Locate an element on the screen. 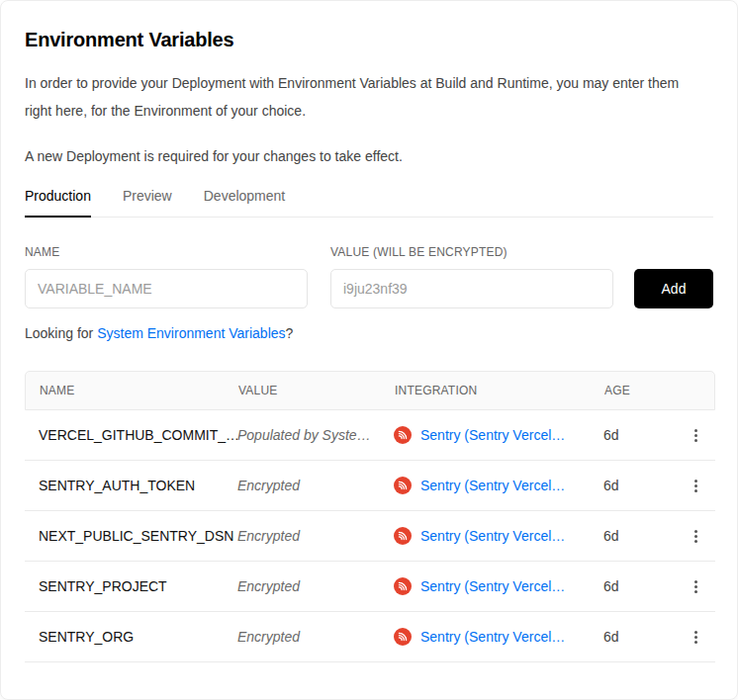 The height and width of the screenshot is (700, 738). name-field-label: NAME is located at coordinates (166, 252).